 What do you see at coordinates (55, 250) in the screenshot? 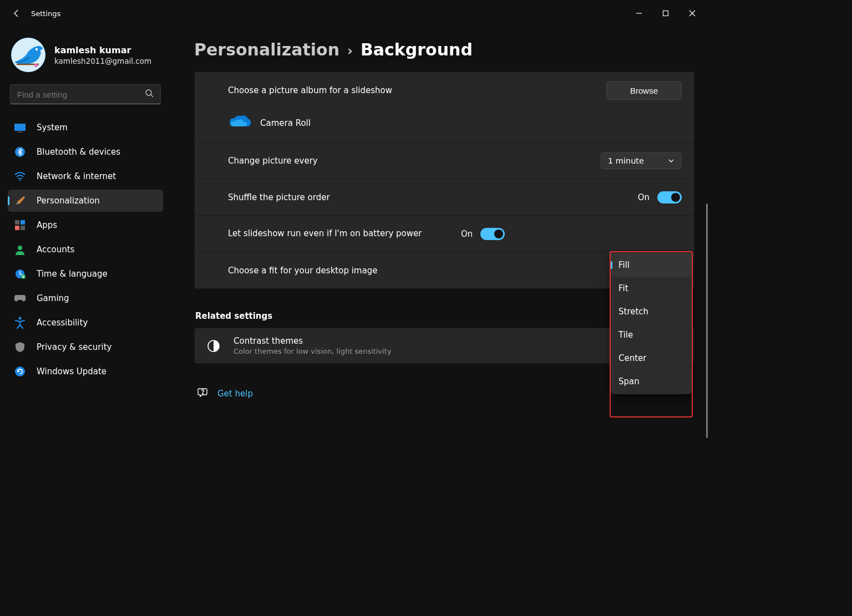
I see `nav-label: Accounts` at bounding box center [55, 250].